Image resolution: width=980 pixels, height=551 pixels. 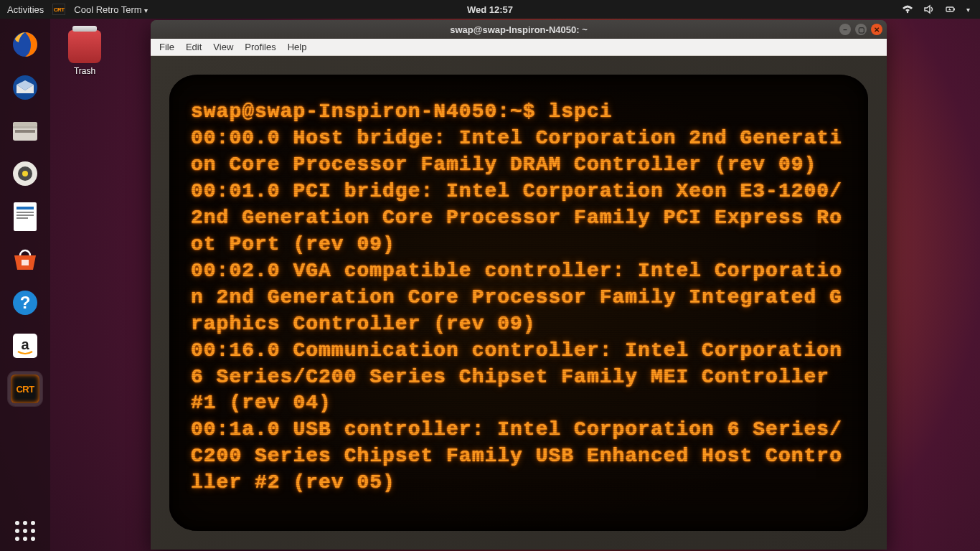 What do you see at coordinates (297, 47) in the screenshot?
I see `menu-help: Help` at bounding box center [297, 47].